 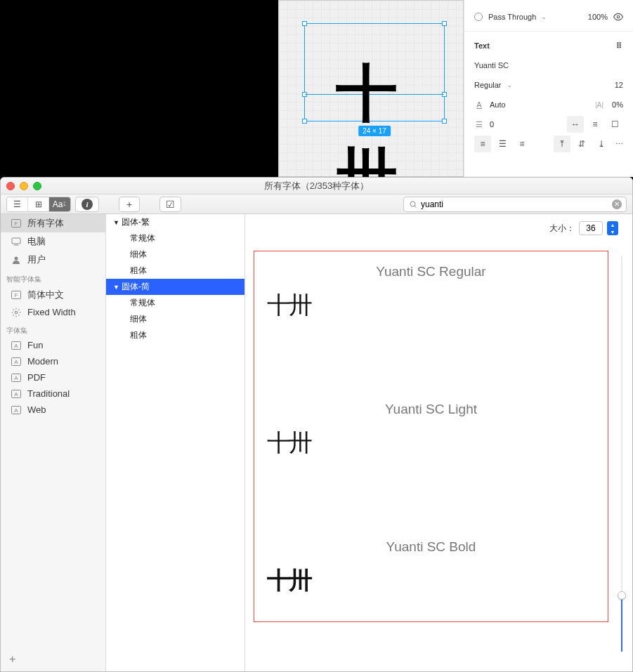 I want to click on line-height-input: Auto, so click(x=497, y=105).